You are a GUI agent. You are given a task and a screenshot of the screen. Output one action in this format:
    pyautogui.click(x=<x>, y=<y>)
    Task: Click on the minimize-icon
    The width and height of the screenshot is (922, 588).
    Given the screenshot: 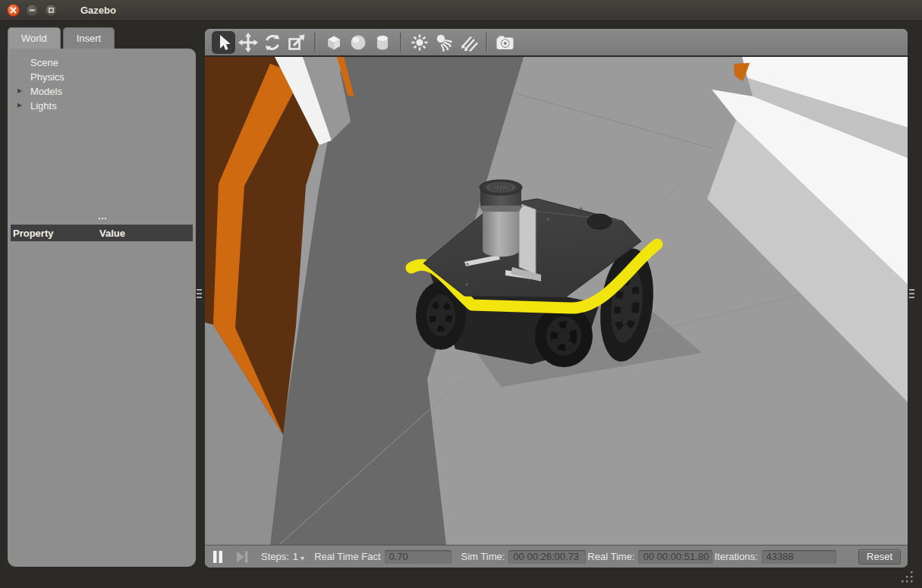 What is the action you would take?
    pyautogui.click(x=32, y=11)
    